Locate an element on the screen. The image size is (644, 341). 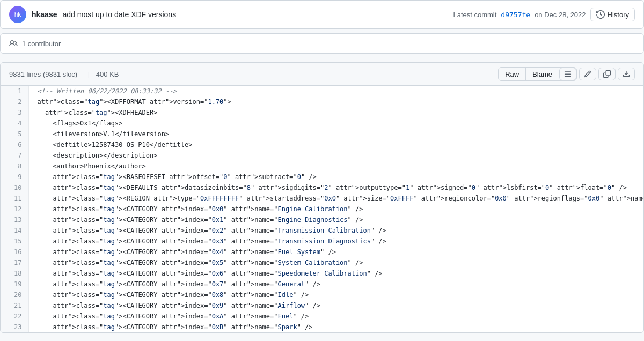
copy-button is located at coordinates (607, 74).